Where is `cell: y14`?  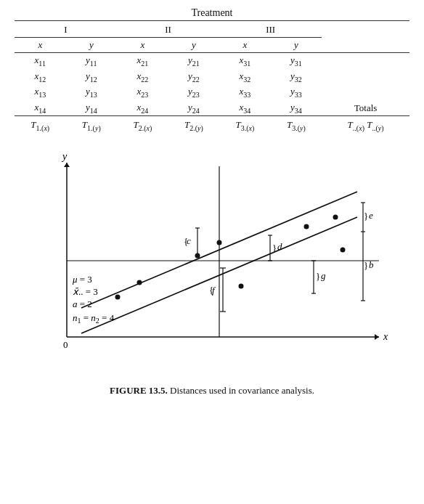 cell: y14 is located at coordinates (91, 108).